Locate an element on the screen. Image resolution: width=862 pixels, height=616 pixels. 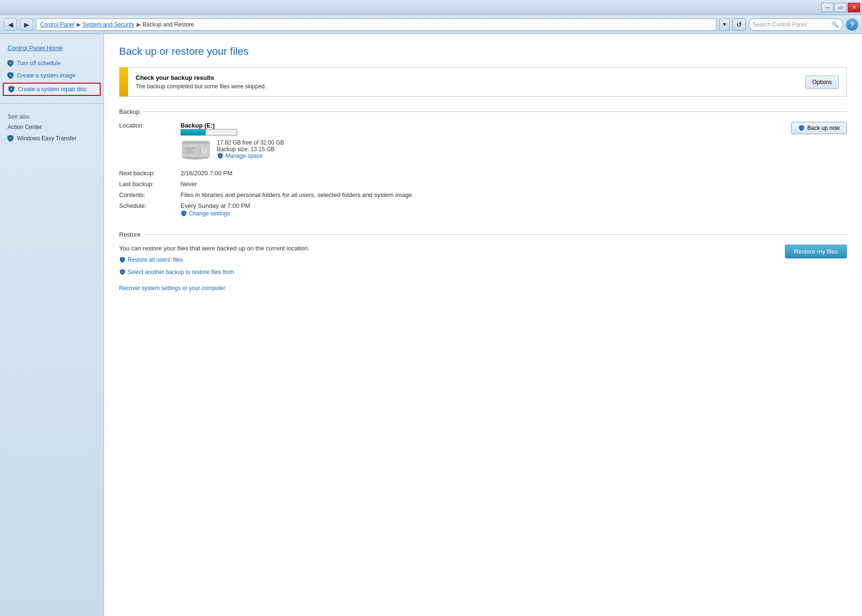
sidebar-item-create-image: ✦ Create a system image is located at coordinates (52, 76).